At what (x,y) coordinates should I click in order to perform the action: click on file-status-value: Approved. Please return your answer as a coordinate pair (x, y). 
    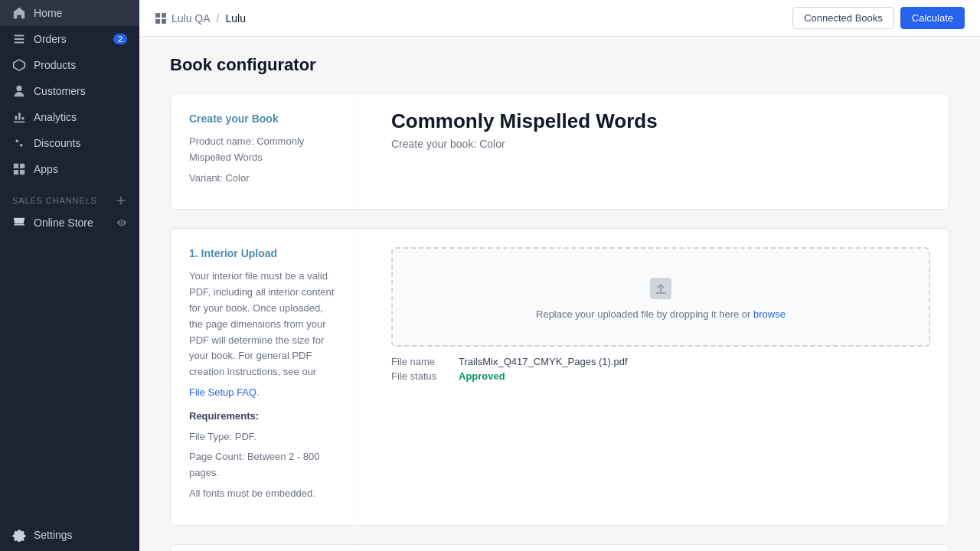
    Looking at the image, I should click on (482, 377).